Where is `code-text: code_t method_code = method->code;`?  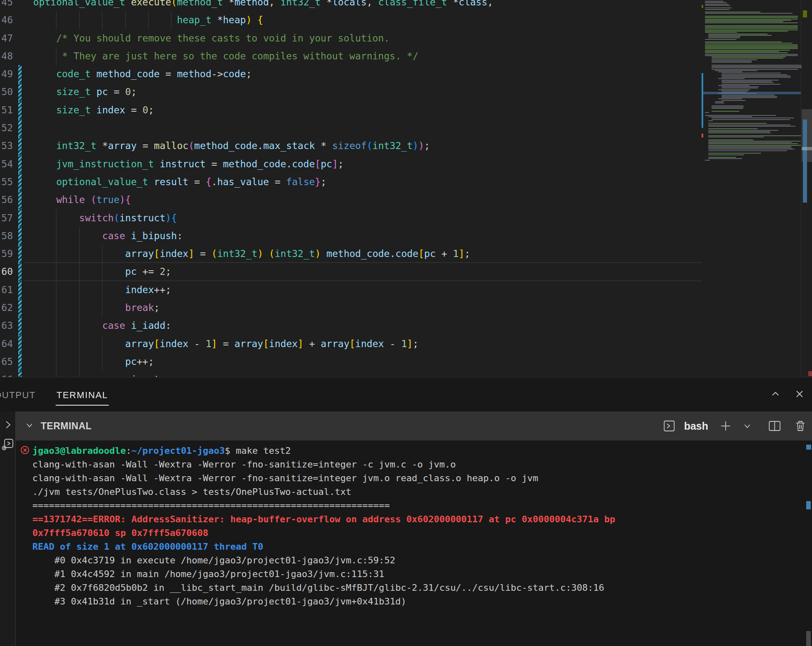 code-text: code_t method_code = method->code; is located at coordinates (423, 74).